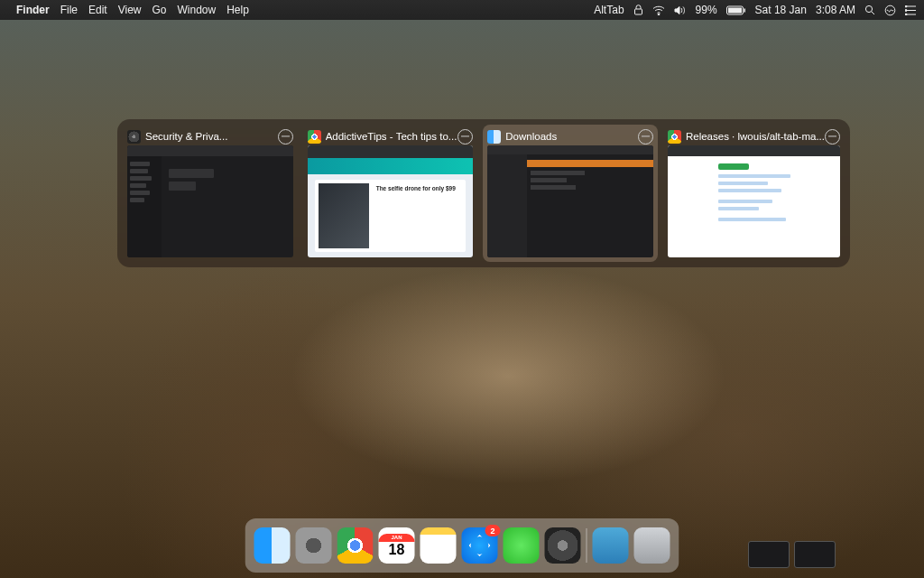  I want to click on dock-downloads-folder, so click(611, 545).